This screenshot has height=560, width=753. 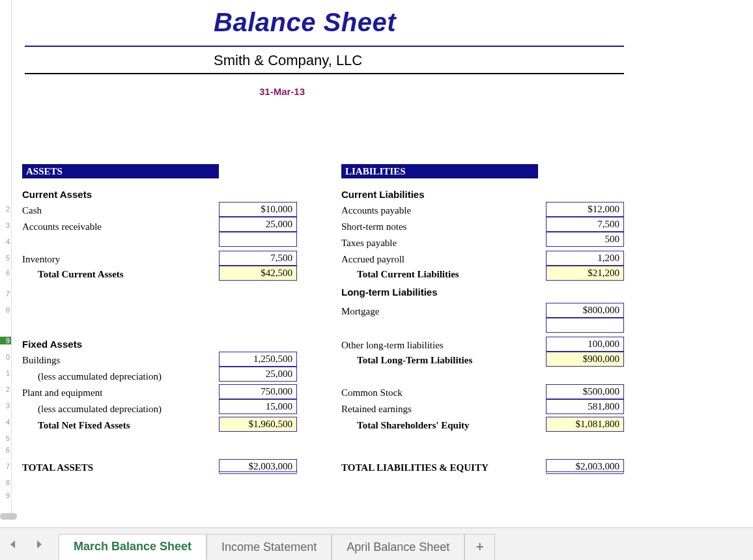 I want to click on cell-blank-liab, so click(x=585, y=326).